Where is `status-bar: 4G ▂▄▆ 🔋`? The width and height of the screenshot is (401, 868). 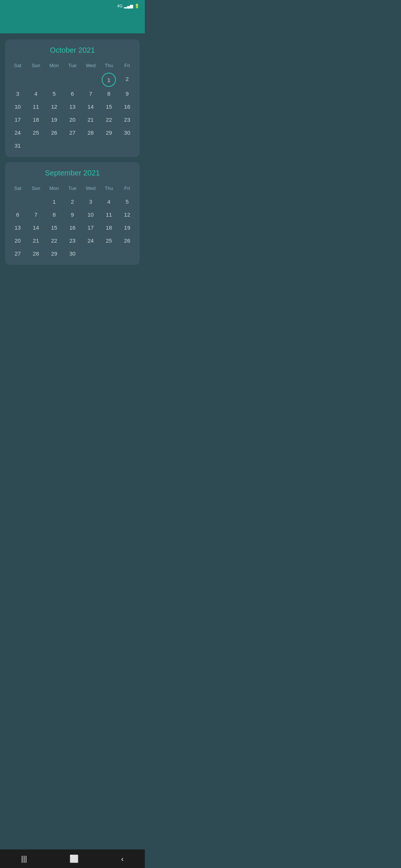 status-bar: 4G ▂▄▆ 🔋 is located at coordinates (72, 6).